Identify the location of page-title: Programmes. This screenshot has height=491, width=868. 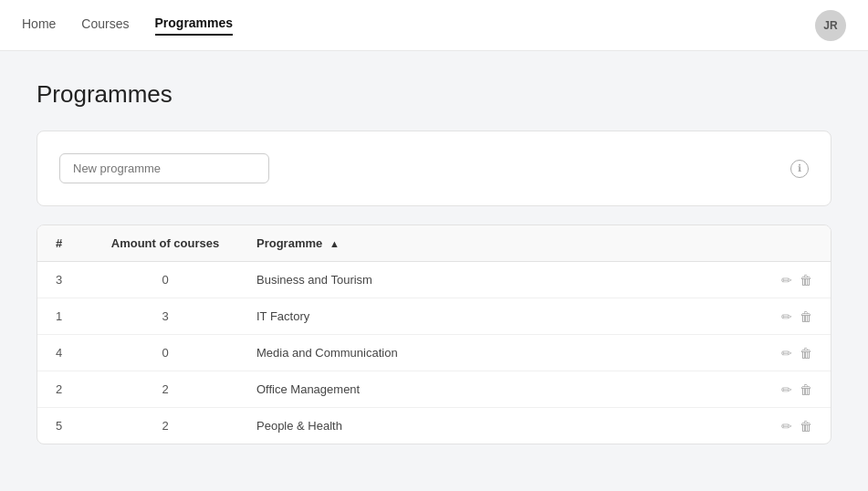
(434, 95).